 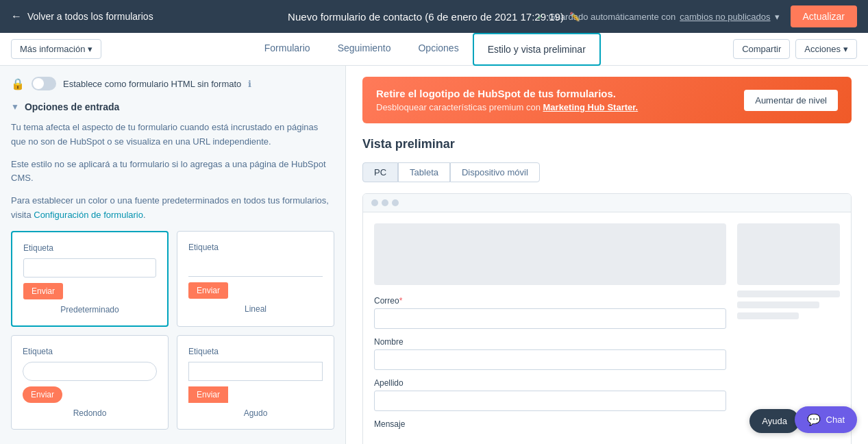 I want to click on style-card-btn-2: Enviar, so click(x=208, y=291).